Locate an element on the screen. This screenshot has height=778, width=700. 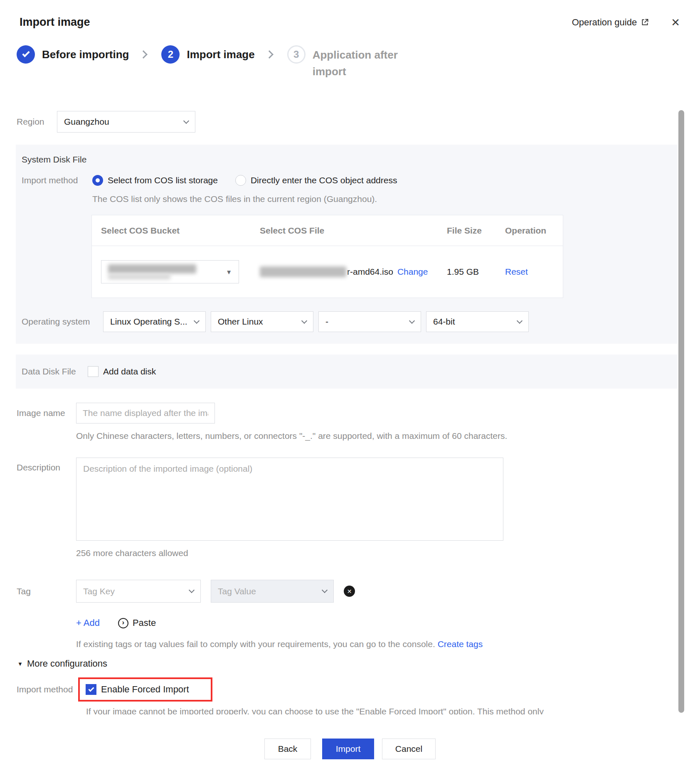
forced-import-highlight-box: Enable Forced Import is located at coordinates (145, 689).